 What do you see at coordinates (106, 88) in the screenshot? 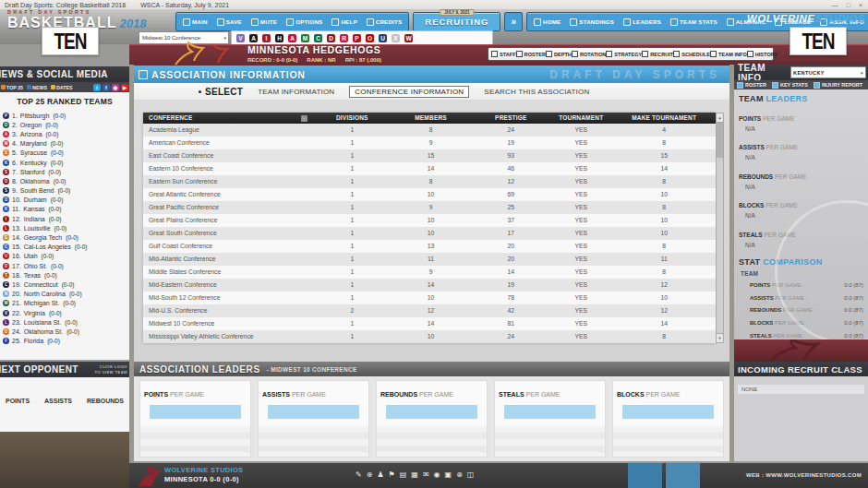
I see `social-icon: f` at bounding box center [106, 88].